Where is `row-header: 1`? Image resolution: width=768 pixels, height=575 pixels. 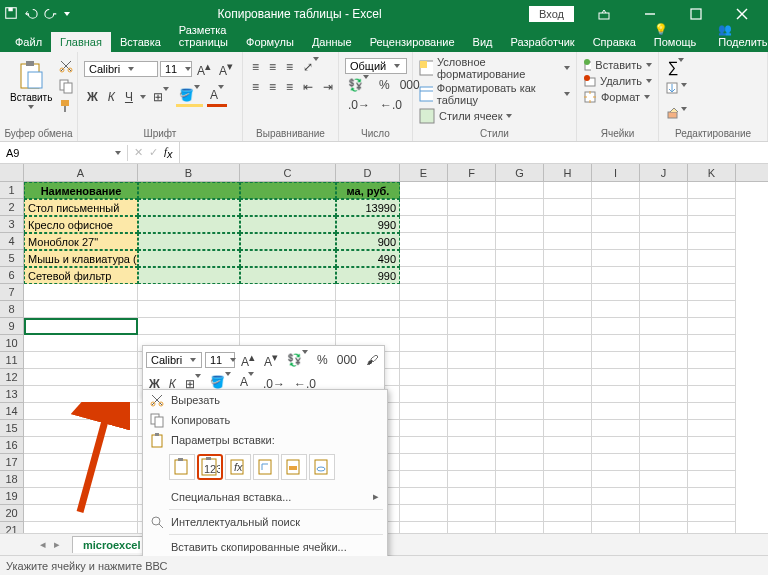
row-header: 1 is located at coordinates (12, 190).